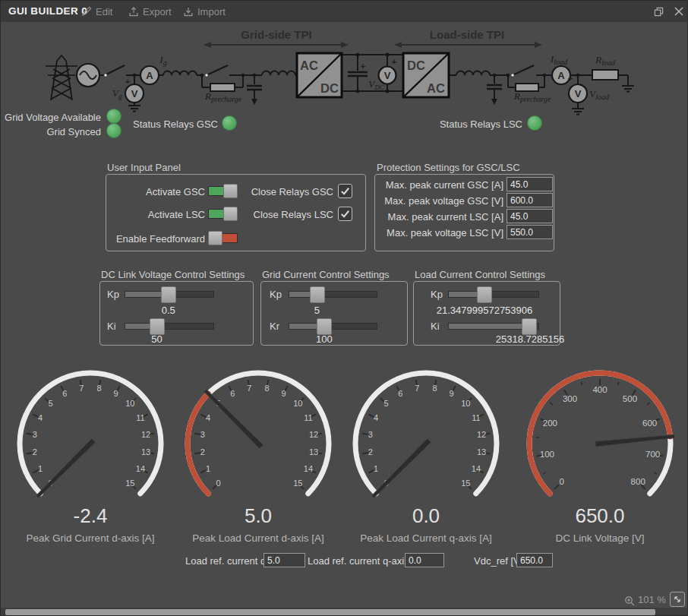 The height and width of the screenshot is (616, 688). I want to click on pencil-icon, so click(87, 11).